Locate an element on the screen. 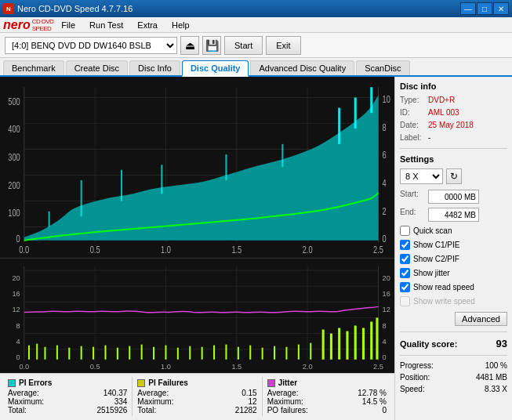 The height and width of the screenshot is (420, 512). svg-text: 400 is located at coordinates (14, 129).